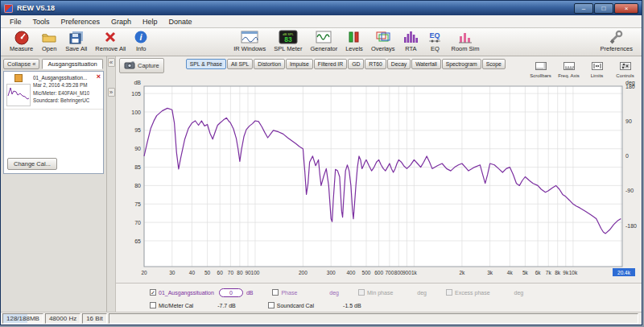 The width and height of the screenshot is (644, 327). I want to click on svg-text: 90, so click(138, 148).